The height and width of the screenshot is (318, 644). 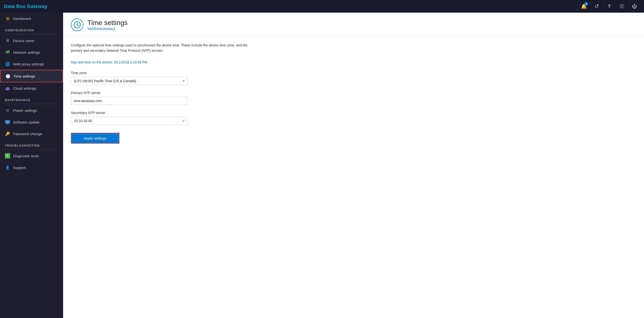 I want to click on sidebar: ⊞ Dashboard CONFIGURATION 🖥 Device name …, so click(x=32, y=165).